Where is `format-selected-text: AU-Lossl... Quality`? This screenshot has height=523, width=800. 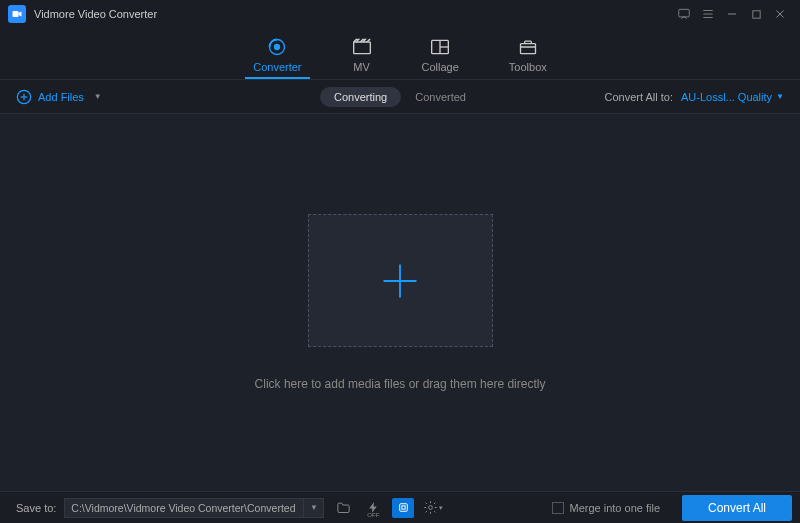 format-selected-text: AU-Lossl... Quality is located at coordinates (726, 97).